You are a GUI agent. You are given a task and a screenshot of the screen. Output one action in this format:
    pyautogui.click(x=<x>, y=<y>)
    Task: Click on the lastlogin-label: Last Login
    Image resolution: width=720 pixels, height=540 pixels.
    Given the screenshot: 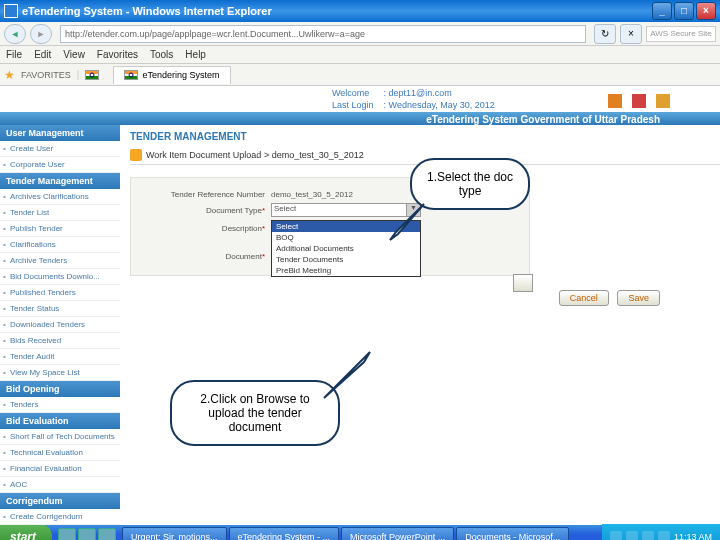 What is the action you would take?
    pyautogui.click(x=357, y=105)
    